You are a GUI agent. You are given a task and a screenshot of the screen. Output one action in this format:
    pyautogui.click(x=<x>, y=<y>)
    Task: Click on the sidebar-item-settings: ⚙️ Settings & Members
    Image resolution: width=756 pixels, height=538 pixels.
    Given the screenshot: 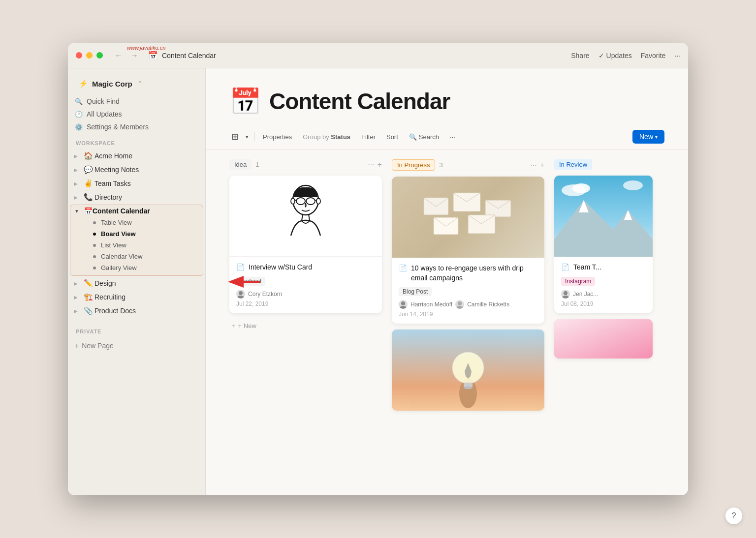 What is the action you would take?
    pyautogui.click(x=137, y=127)
    